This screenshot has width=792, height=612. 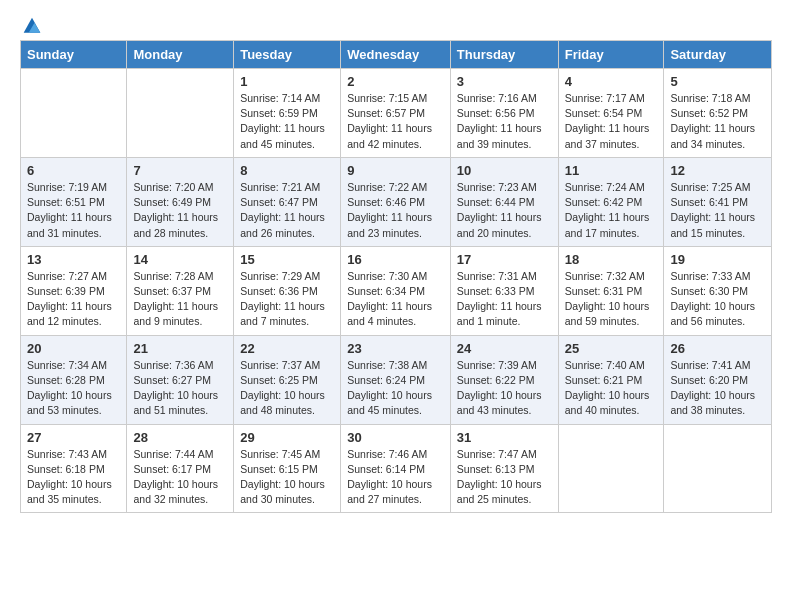 What do you see at coordinates (611, 114) in the screenshot?
I see `calendar-cell: 4Sunrise: 7:17 AM Sunset: 6:54 PM Daylig…` at bounding box center [611, 114].